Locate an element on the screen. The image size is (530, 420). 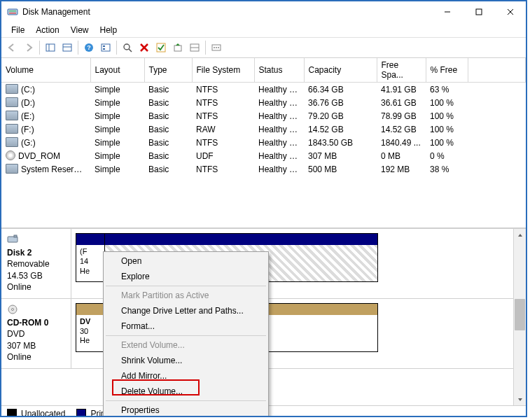
volume-name: (D:) is located at coordinates (28, 103).